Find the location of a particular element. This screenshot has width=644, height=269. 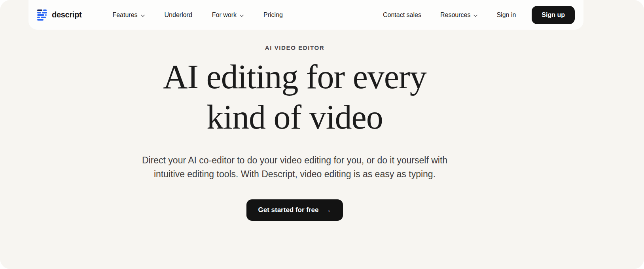

nav-item-underlord: Underlord is located at coordinates (178, 15).